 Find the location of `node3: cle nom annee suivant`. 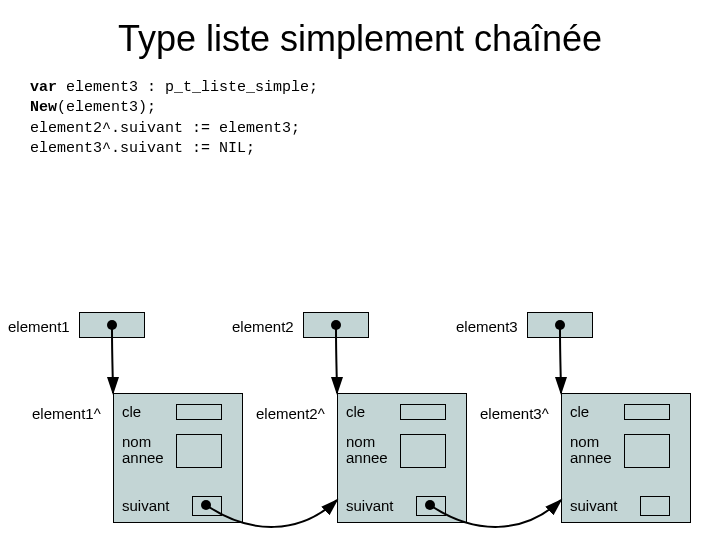

node3: cle nom annee suivant is located at coordinates (626, 458).